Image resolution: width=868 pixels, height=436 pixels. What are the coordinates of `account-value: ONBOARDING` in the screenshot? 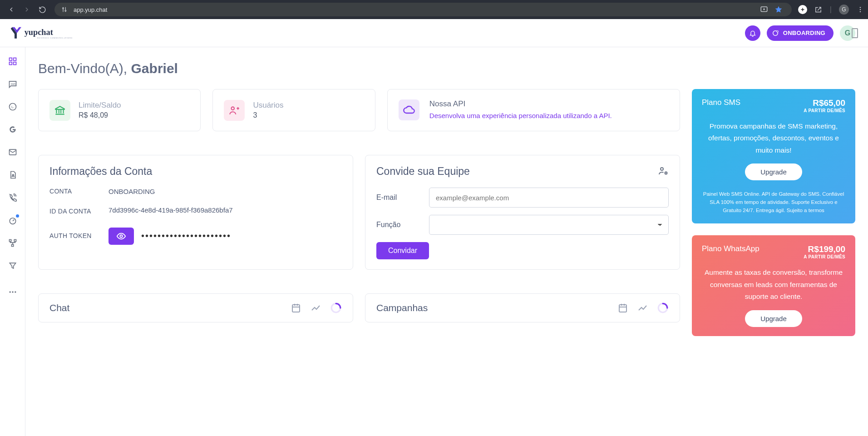 It's located at (132, 192).